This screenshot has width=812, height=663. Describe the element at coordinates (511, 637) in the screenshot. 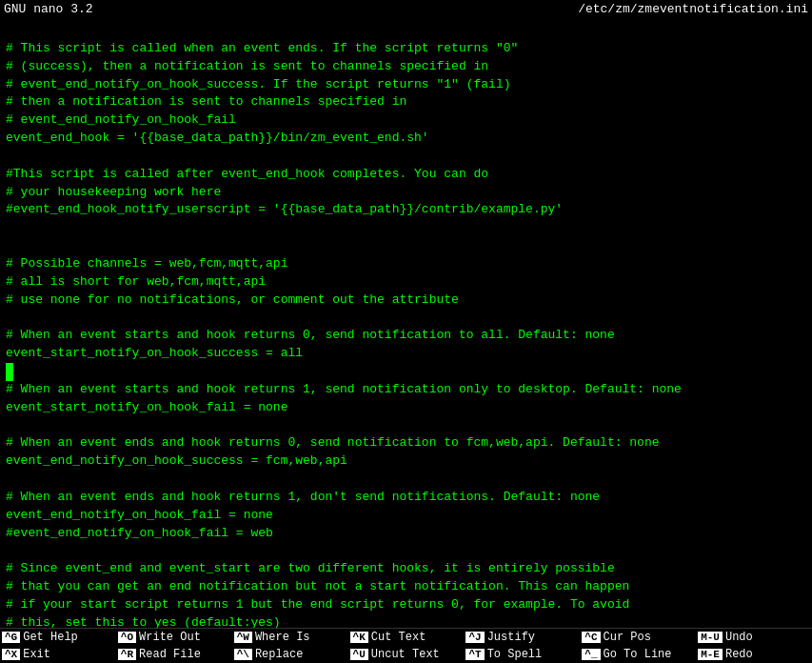

I see `shortcut-label: Justify` at that location.